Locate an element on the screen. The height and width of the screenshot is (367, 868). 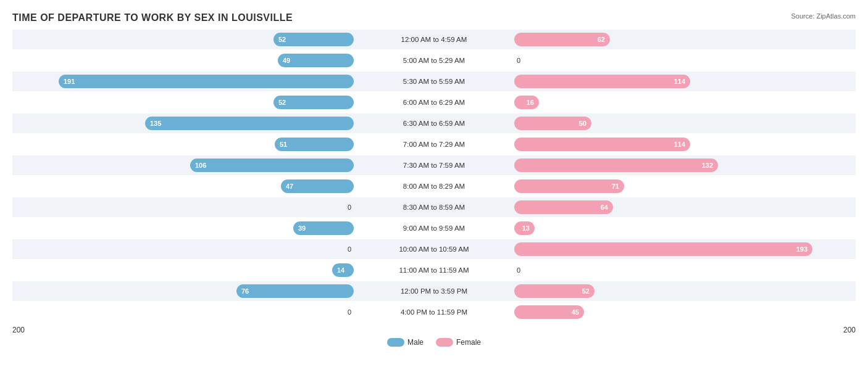
table-row: 08:30 AM to 8:59 AM64 is located at coordinates (434, 207).